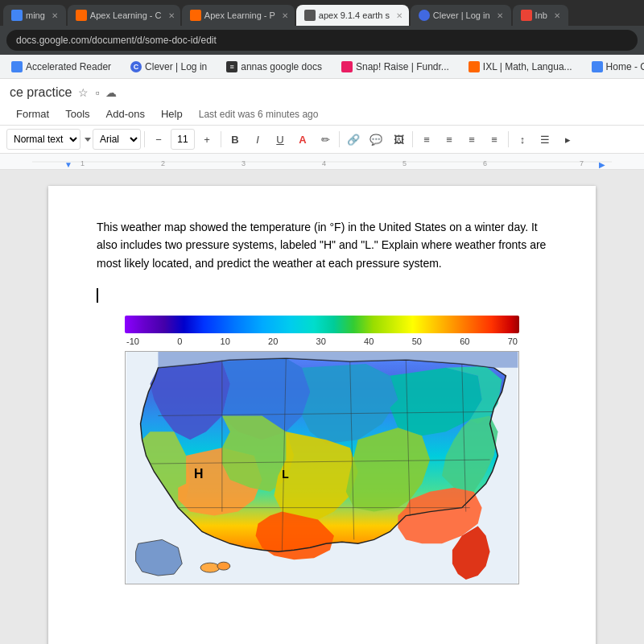 The width and height of the screenshot is (644, 644). I want to click on scale-label-50: 50, so click(417, 341).